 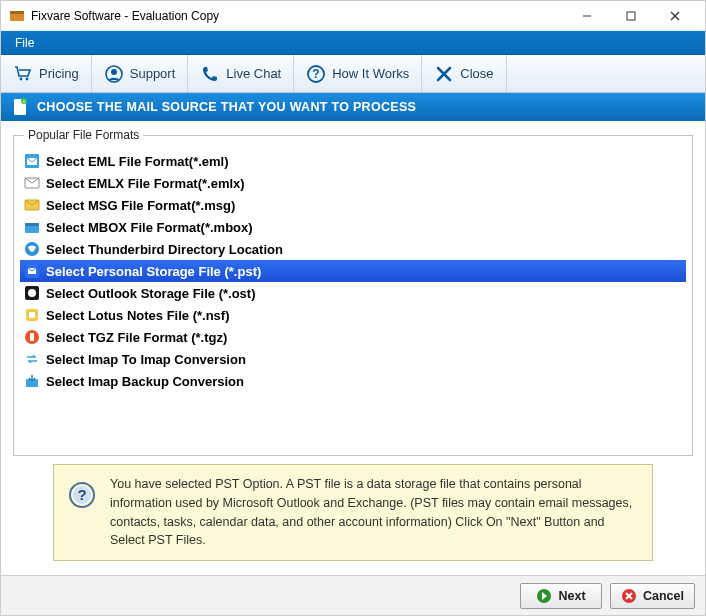 What do you see at coordinates (241, 74) in the screenshot?
I see `live-chat-button: Live Chat` at bounding box center [241, 74].